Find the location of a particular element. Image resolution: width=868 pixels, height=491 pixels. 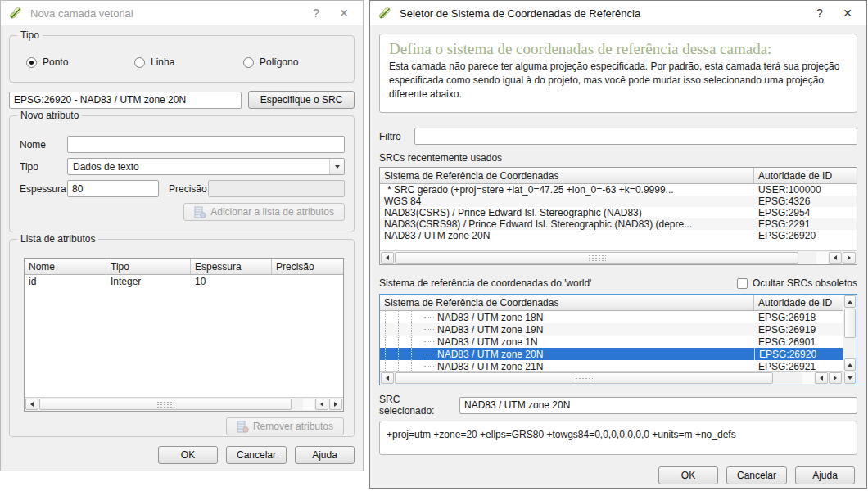

cell-type: Integer is located at coordinates (149, 282).